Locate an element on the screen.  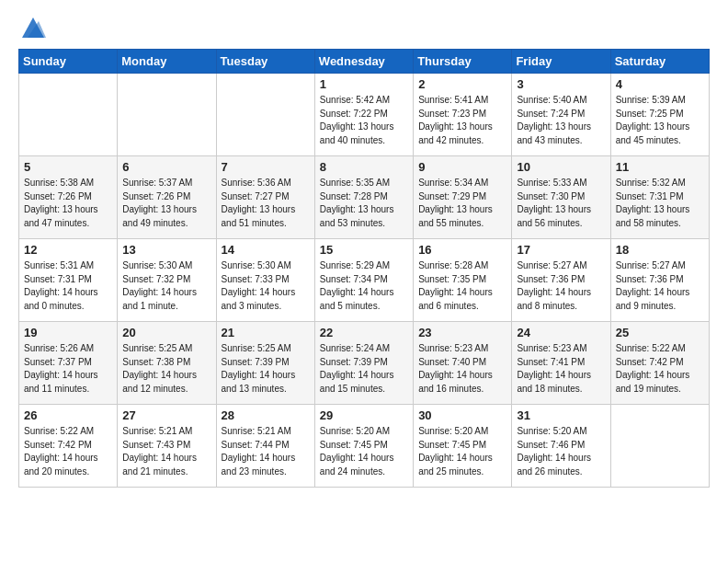
calendar-cell: 21Sunrise: 5:25 AM Sunset: 7:39 PM Dayli… is located at coordinates (265, 363).